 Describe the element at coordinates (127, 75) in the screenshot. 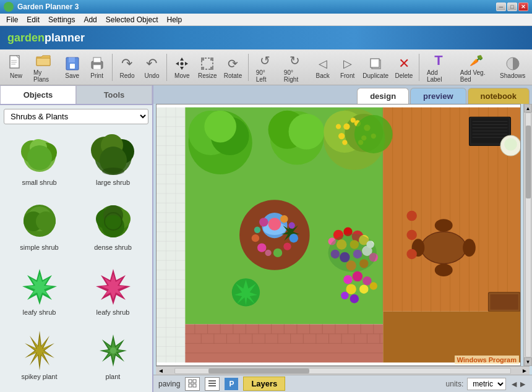

I see `redo-label: Redo` at that location.